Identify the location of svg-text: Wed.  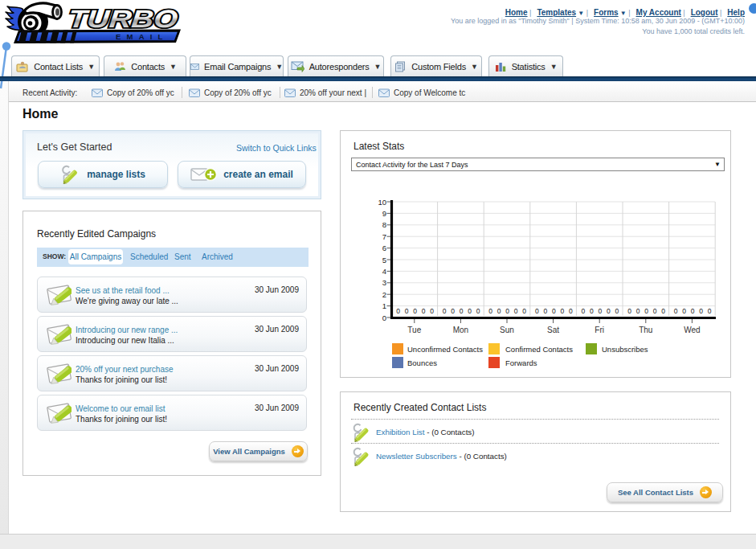
(692, 330).